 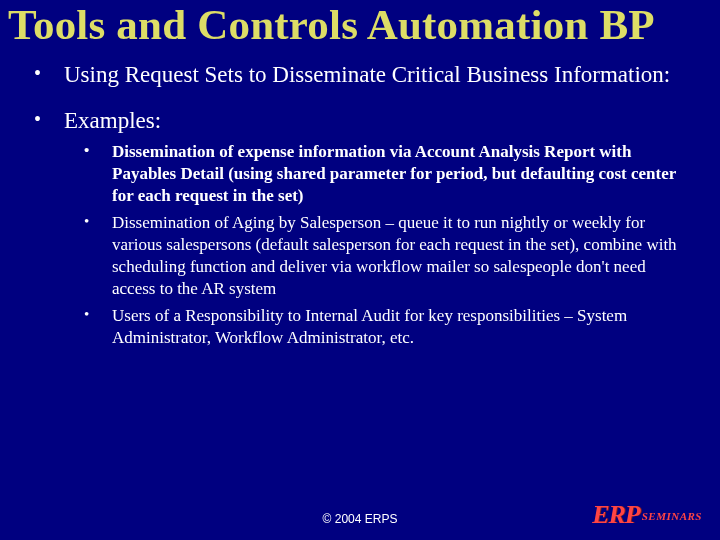 What do you see at coordinates (382, 327) in the screenshot?
I see `sub-bullet-item: Users of a Responsibility to Internal Au…` at bounding box center [382, 327].